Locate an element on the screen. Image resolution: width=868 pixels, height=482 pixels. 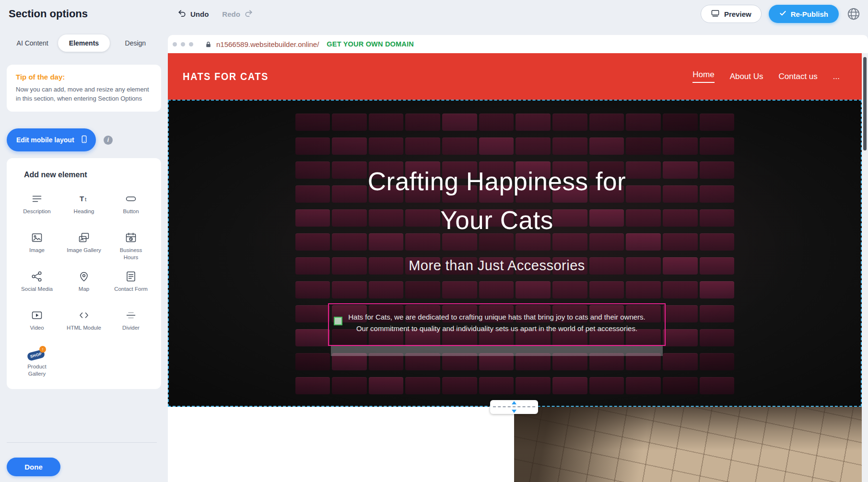
svg-text: T is located at coordinates (82, 198).